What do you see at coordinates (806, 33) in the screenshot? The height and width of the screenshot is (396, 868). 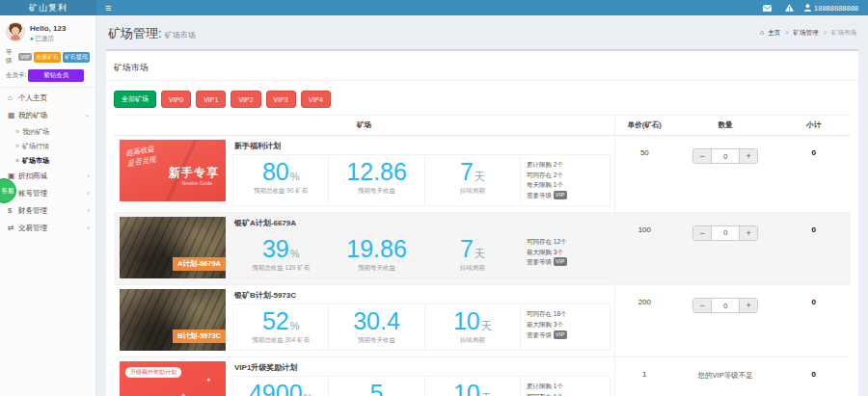 I see `breadcrumb-section: 矿场管理` at bounding box center [806, 33].